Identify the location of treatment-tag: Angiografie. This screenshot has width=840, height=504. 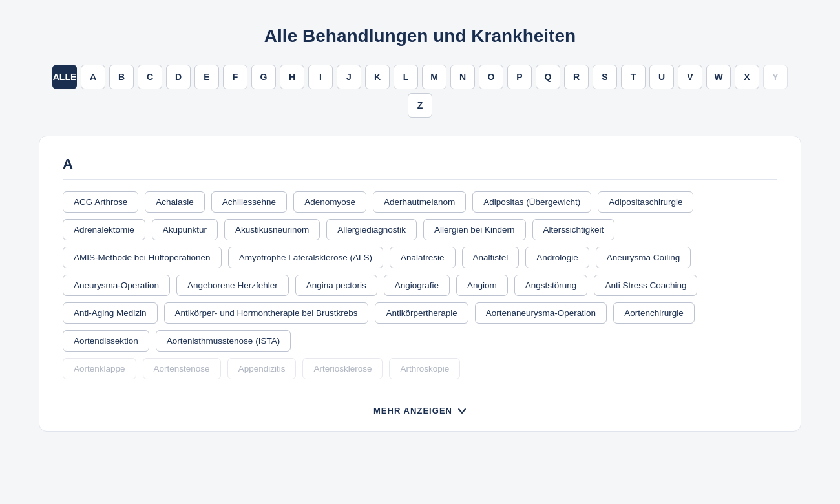
(417, 286).